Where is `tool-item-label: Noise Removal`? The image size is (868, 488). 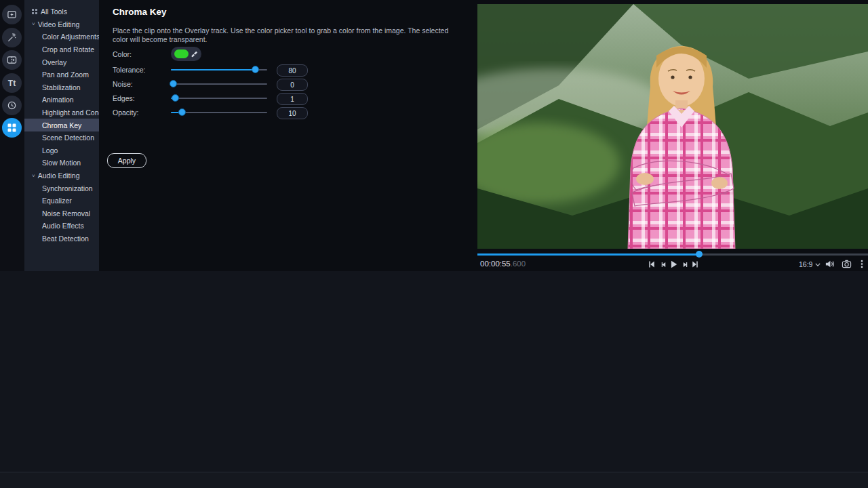 tool-item-label: Noise Removal is located at coordinates (66, 214).